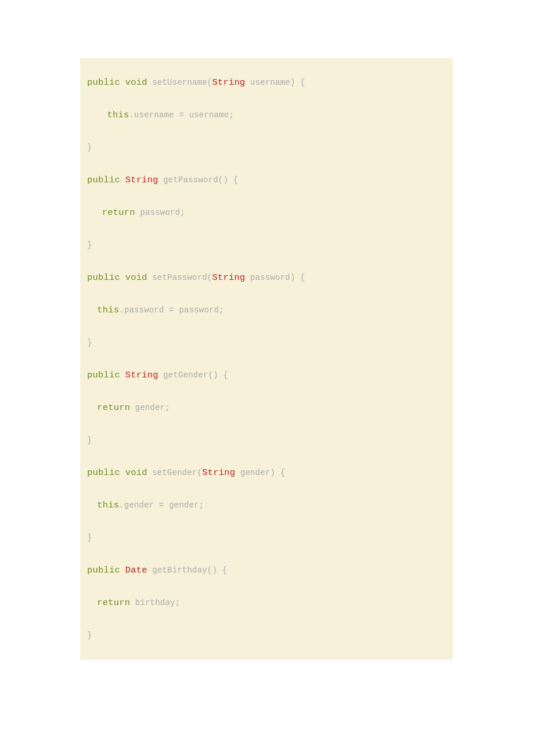  I want to click on token-plain: setGender(, so click(177, 473).